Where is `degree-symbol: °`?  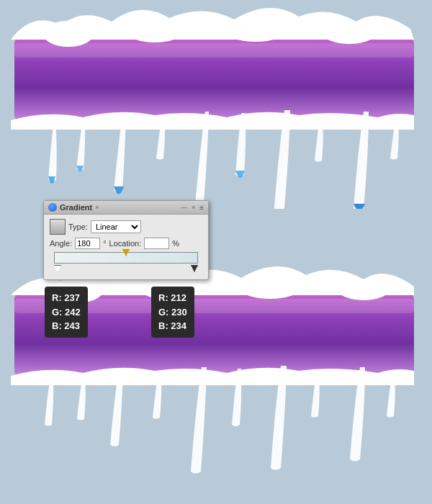
degree-symbol: ° is located at coordinates (104, 243).